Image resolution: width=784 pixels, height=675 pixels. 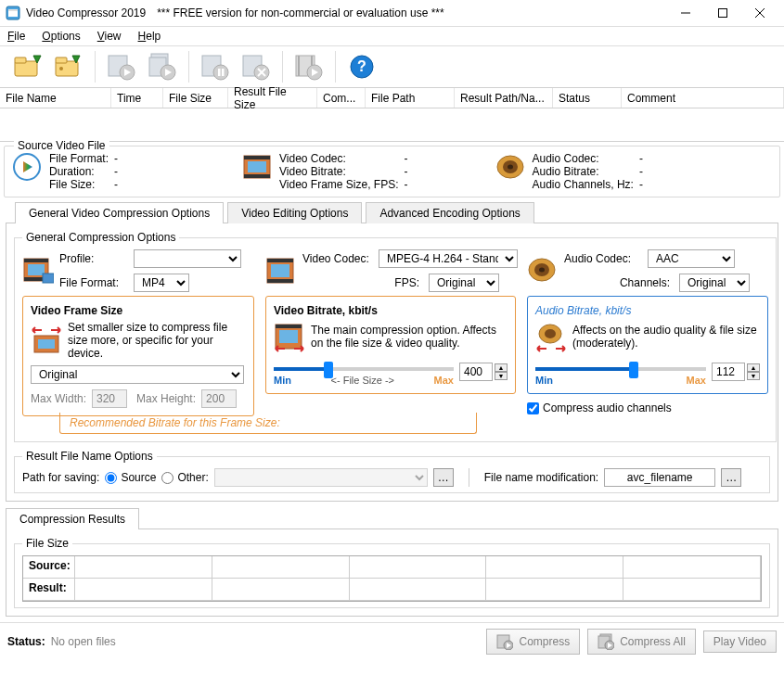 What do you see at coordinates (392, 67) in the screenshot?
I see `toolbar: ?` at bounding box center [392, 67].